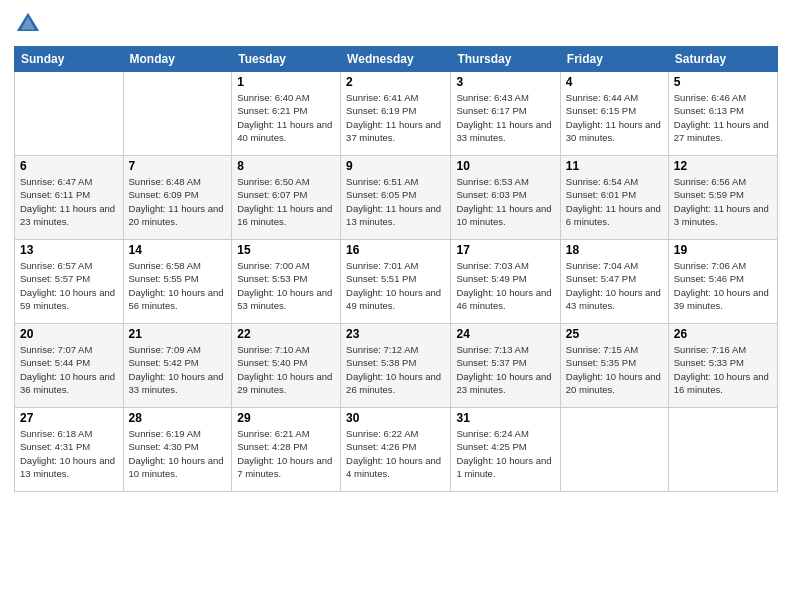  What do you see at coordinates (505, 118) in the screenshot?
I see `day-info: Sunrise: 6:43 AMSunset: 6:17 PMDaylight:…` at bounding box center [505, 118].